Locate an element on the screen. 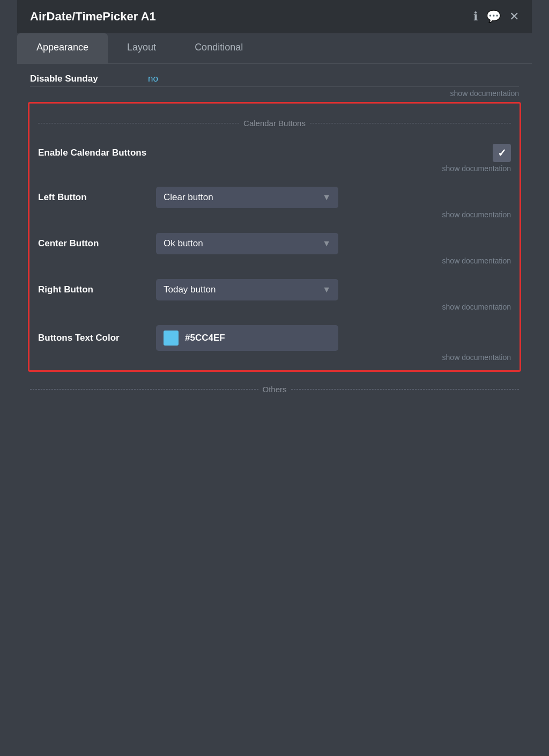 The height and width of the screenshot is (756, 549). enable-calendar-buttons-label: Enable Calendar Buttons is located at coordinates (97, 153).